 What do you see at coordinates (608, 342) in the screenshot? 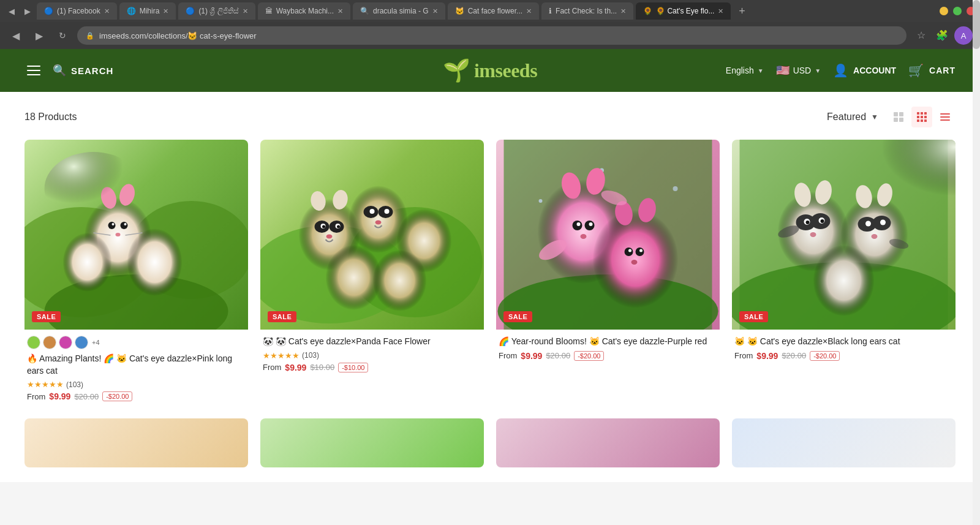
I see `product-title: 🌈 Year-round Blooms! 🐱 Cat's eye dazzle-…` at bounding box center [608, 342].